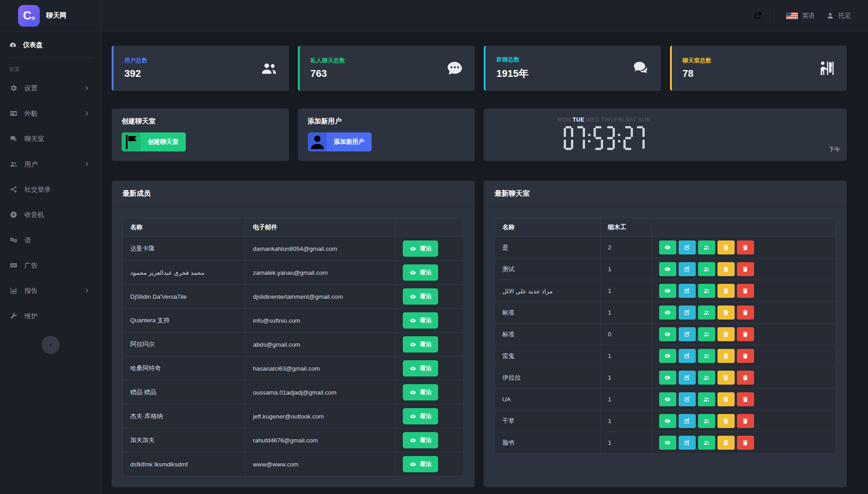  I want to click on quick-action-button: 添加新用户, so click(340, 142).